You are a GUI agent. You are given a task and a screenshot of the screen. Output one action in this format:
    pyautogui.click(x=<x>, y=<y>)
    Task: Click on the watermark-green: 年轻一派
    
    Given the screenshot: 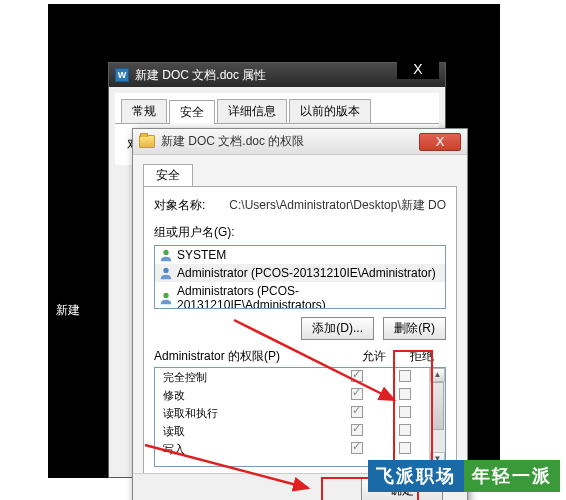 What is the action you would take?
    pyautogui.click(x=512, y=476)
    